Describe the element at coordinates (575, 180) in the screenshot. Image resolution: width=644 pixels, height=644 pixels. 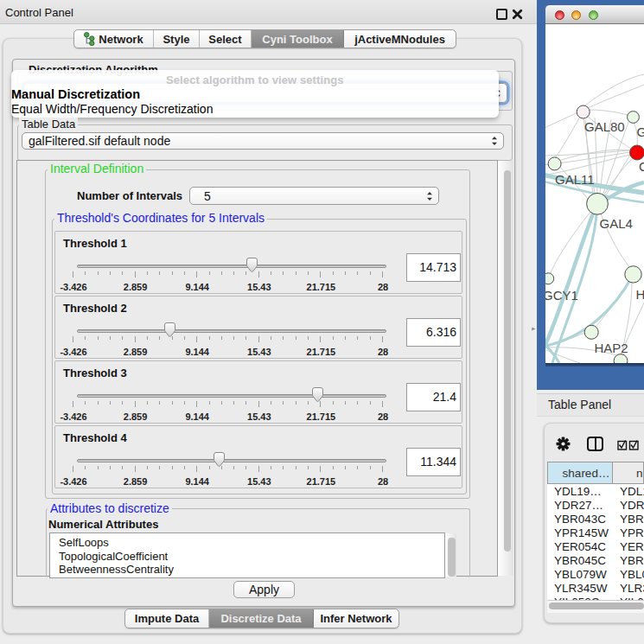
I see `svg-text: GAL11` at that location.